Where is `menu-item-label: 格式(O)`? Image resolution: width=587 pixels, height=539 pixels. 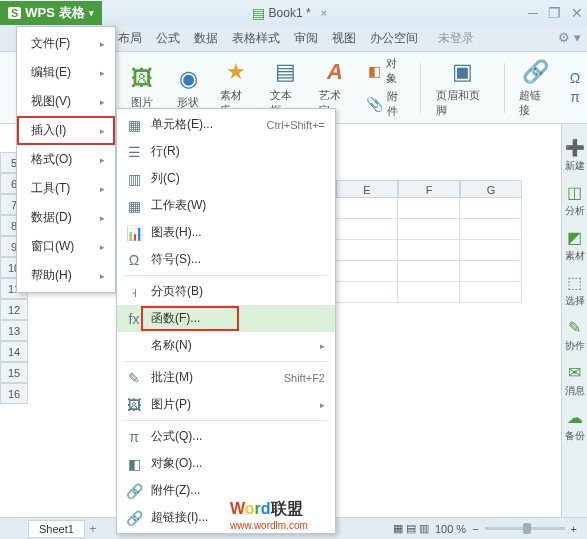 menu-item-label: 格式(O) is located at coordinates (52, 160).